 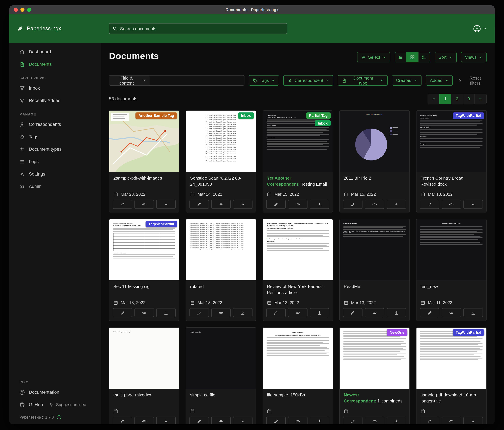 What do you see at coordinates (457, 99) in the screenshot?
I see `pagination-page-2: 2` at bounding box center [457, 99].